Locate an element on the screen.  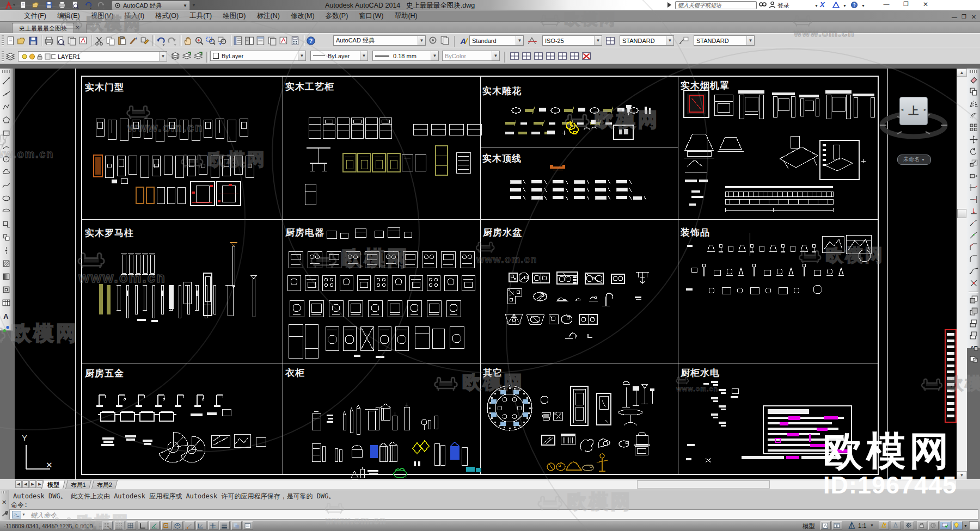
preview-icon is located at coordinates (75, 5).